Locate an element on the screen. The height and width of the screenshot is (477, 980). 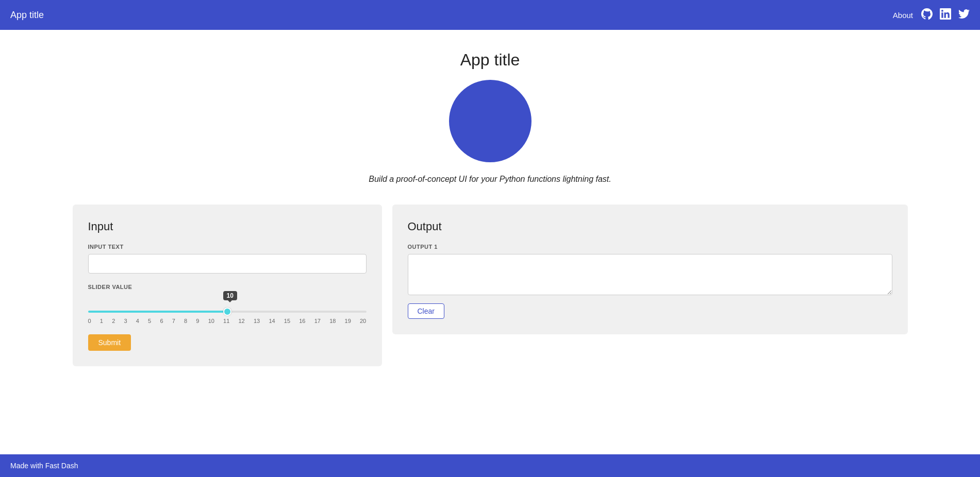
slider-tooltip: 10 is located at coordinates (230, 296).